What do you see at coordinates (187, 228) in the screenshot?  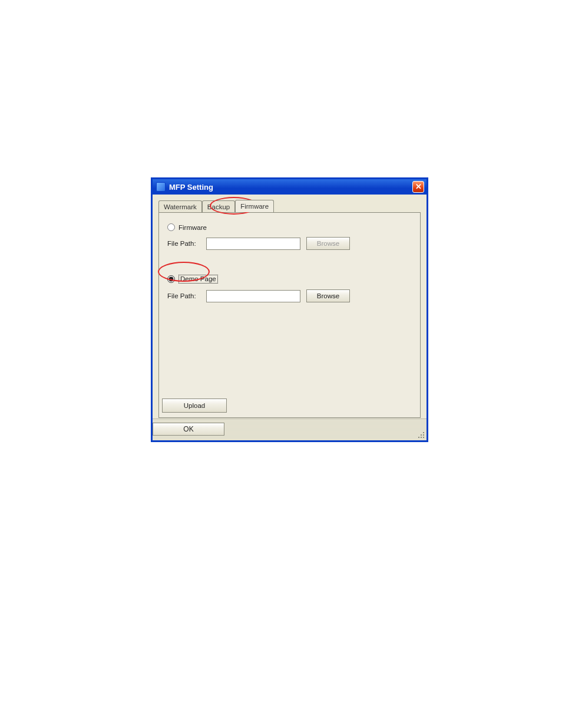 I see `radio-firmware: Firmware` at bounding box center [187, 228].